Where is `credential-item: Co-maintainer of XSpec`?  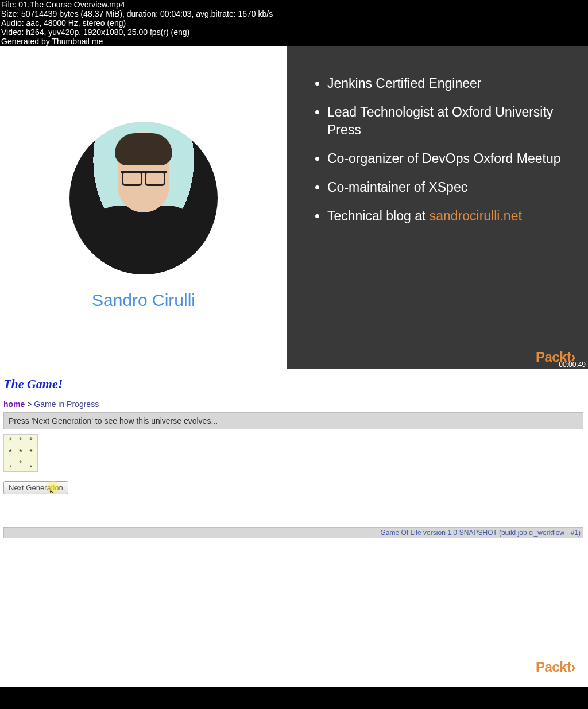
credential-item: Co-maintainer of XSpec is located at coordinates (452, 187).